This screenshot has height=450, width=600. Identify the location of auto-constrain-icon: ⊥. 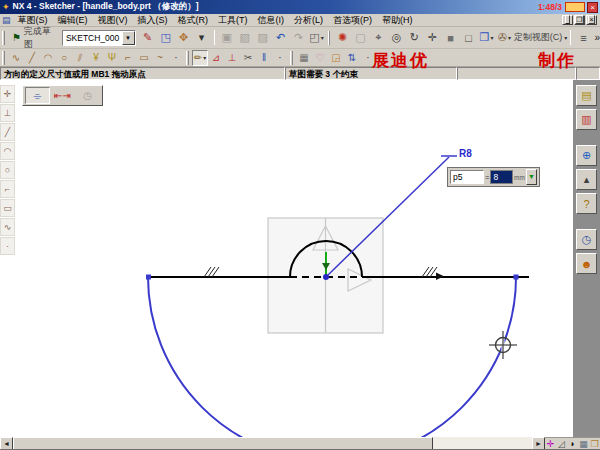
(232, 58).